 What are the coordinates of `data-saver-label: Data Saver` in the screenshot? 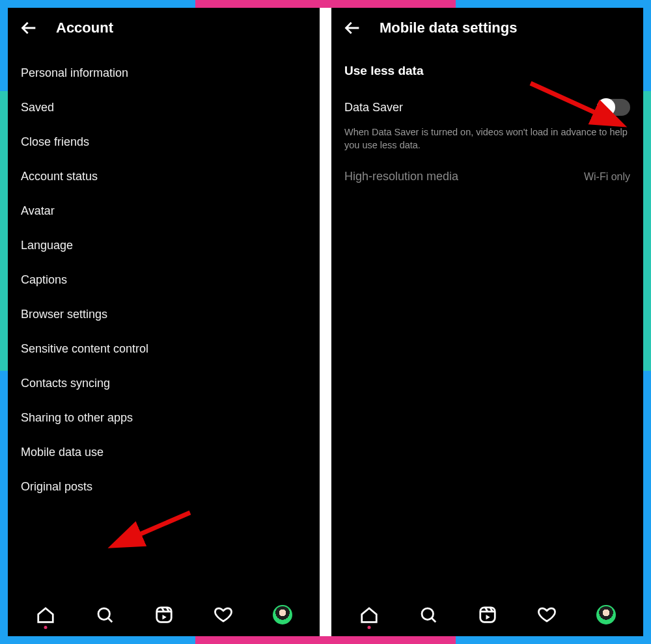 It's located at (374, 108).